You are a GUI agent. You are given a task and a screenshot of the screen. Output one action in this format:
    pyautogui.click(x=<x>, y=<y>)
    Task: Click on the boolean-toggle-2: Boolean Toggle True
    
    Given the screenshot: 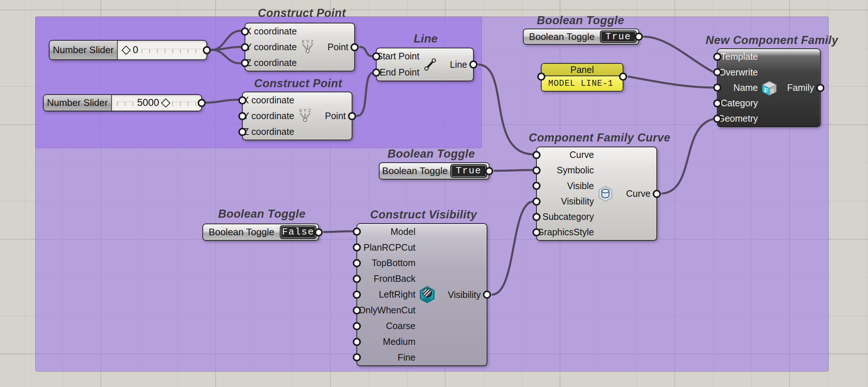 What is the action you would take?
    pyautogui.click(x=434, y=171)
    